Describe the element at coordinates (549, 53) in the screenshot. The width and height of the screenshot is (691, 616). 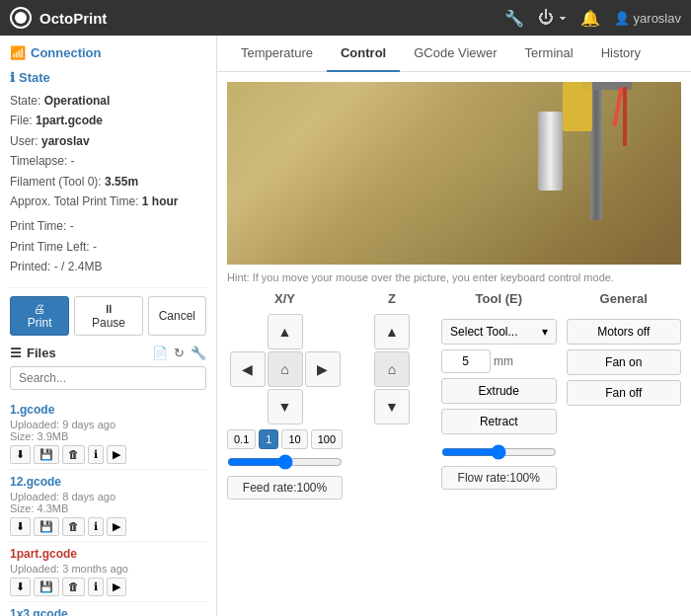
I see `tab-terminal: Terminal` at that location.